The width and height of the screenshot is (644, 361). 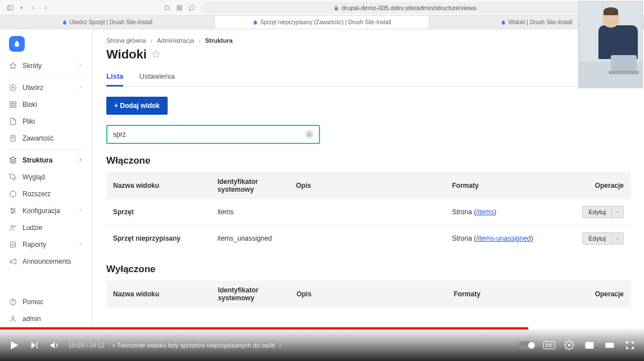 What do you see at coordinates (115, 77) in the screenshot?
I see `tab-list: Lista` at bounding box center [115, 77].